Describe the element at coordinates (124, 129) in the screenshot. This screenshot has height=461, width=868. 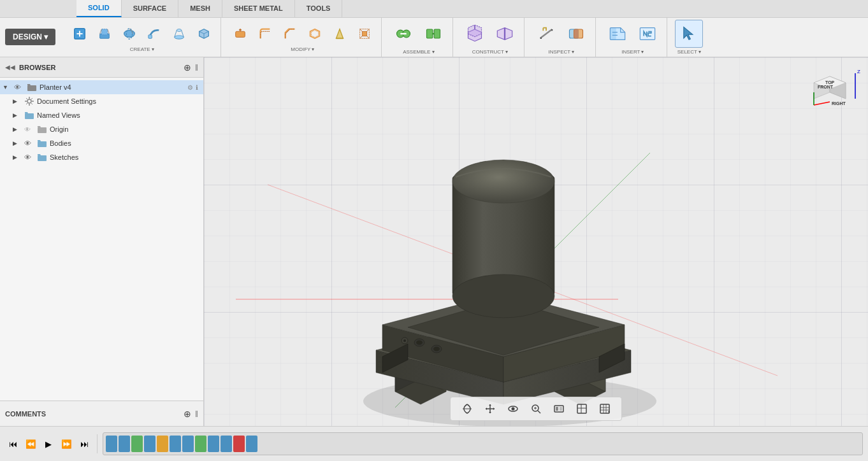
I see `tree-label-origin: Origin` at that location.